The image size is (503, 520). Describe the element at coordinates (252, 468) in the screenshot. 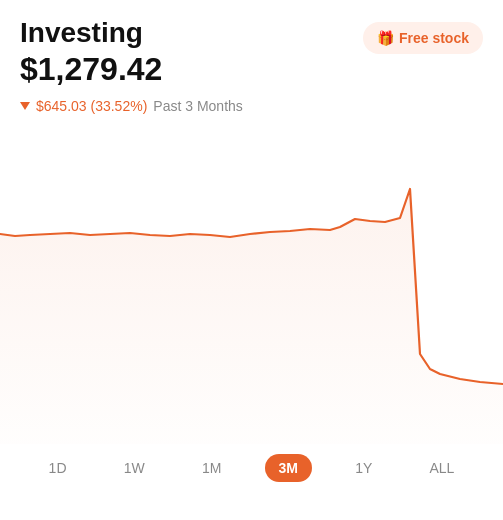

I see `time-tabs: 1D 1W 1M 3M 1Y ALL` at that location.